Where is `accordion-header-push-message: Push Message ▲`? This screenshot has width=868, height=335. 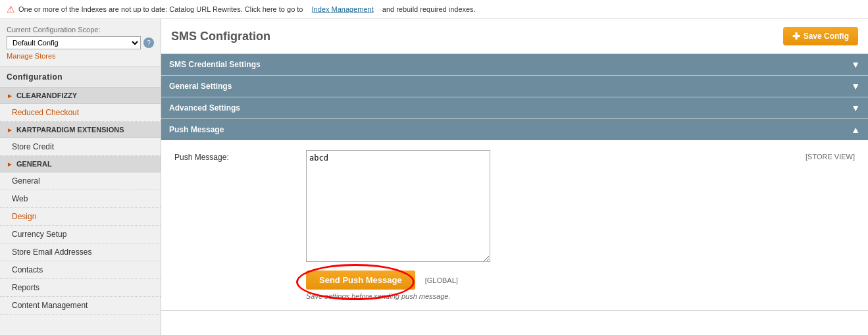 accordion-header-push-message: Push Message ▲ is located at coordinates (515, 130).